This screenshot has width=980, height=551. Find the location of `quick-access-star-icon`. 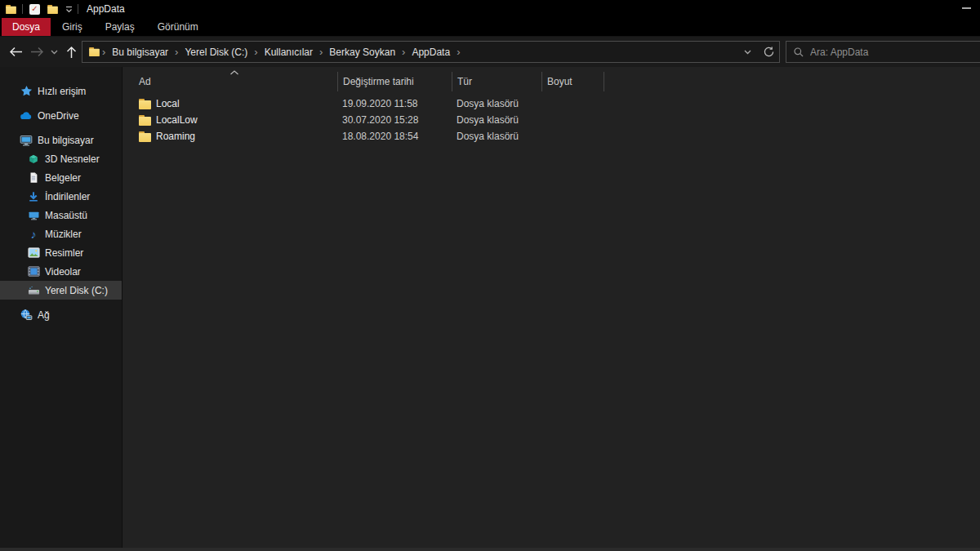

quick-access-star-icon is located at coordinates (26, 91).